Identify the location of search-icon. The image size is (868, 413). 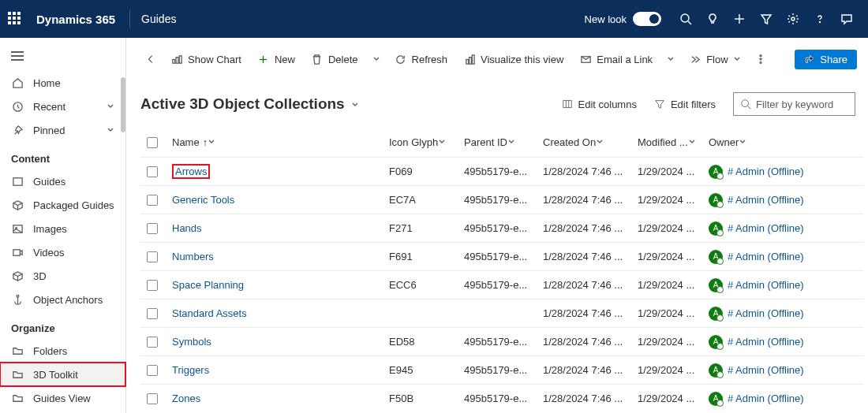
(686, 19).